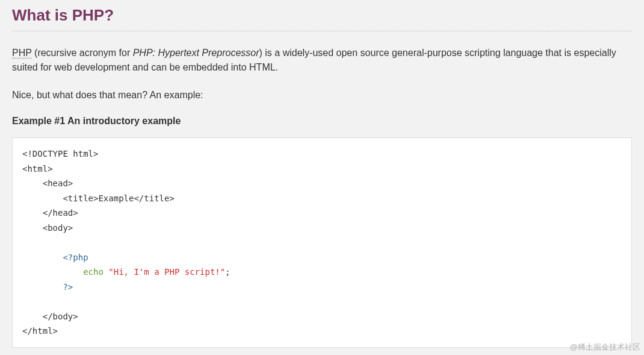 This screenshot has height=355, width=644. Describe the element at coordinates (322, 121) in the screenshot. I see `example-title: Example #1 An introductory example` at that location.